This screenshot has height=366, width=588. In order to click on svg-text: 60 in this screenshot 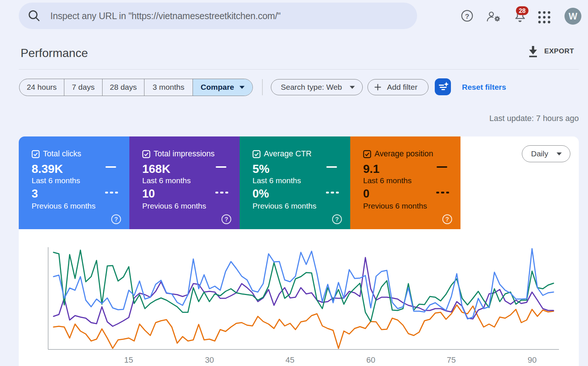, I will do `click(371, 360)`.